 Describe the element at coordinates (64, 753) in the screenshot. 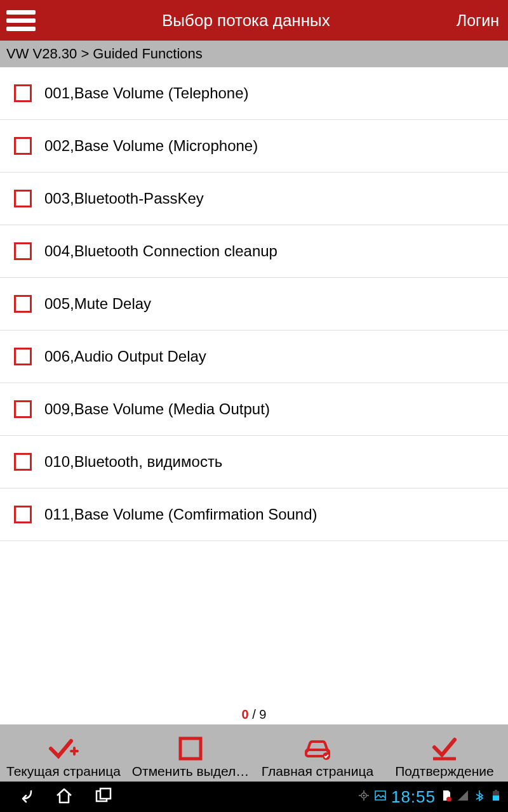

I see `current-page-button: Текущая страница` at that location.